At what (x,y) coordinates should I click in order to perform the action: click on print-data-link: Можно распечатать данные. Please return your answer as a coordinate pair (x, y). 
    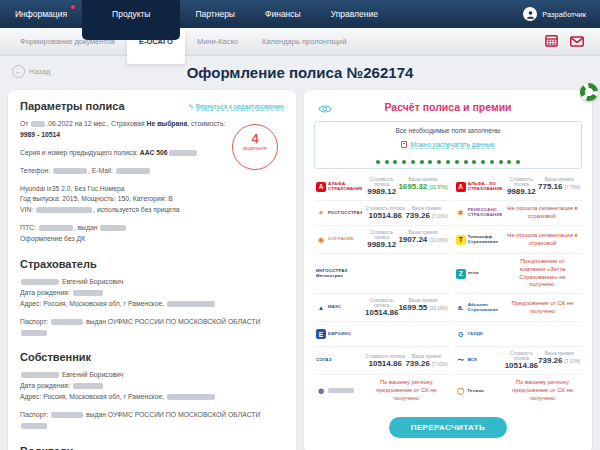
    Looking at the image, I should click on (448, 145).